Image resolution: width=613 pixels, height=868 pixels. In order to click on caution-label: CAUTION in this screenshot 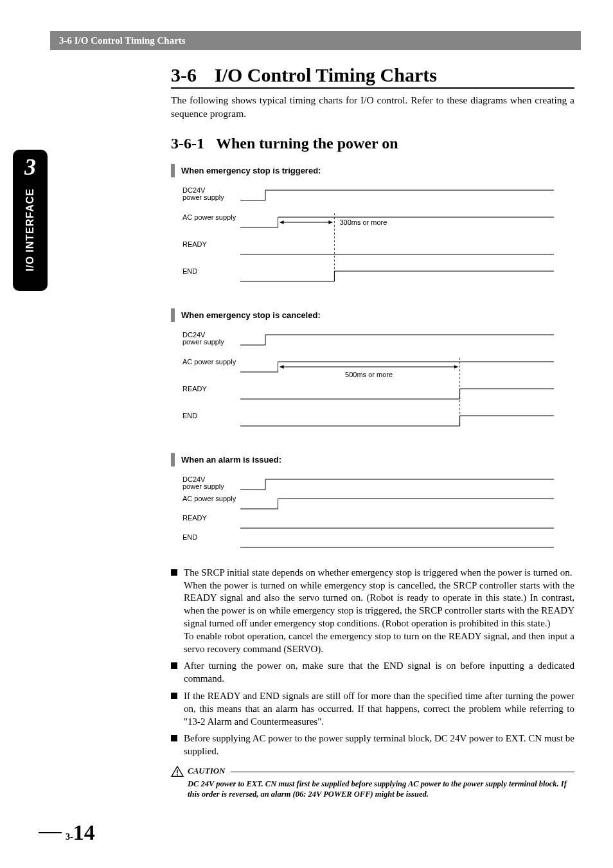, I will do `click(207, 771)`.